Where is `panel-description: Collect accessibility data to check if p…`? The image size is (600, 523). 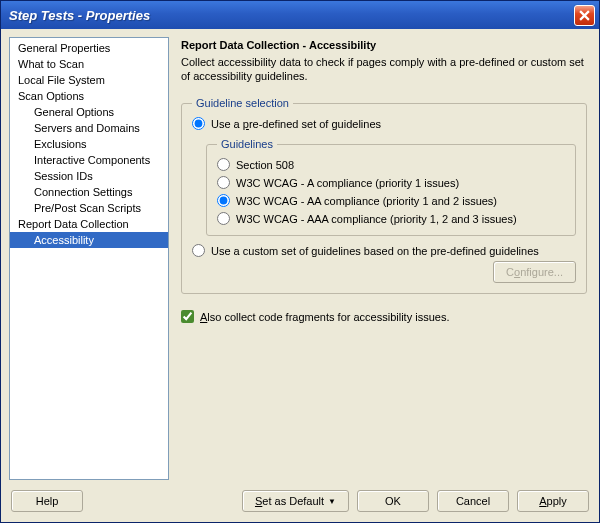
panel-description: Collect accessibility data to check if p… is located at coordinates (384, 69).